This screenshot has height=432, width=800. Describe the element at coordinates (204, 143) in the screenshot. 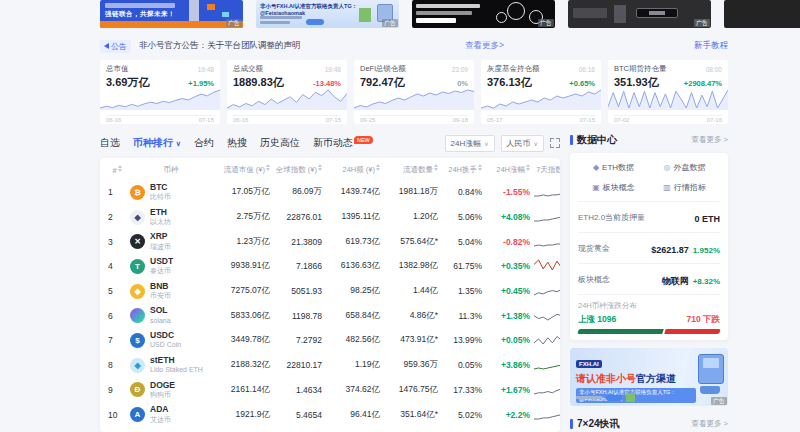

I see `tab-合约: 合约` at that location.